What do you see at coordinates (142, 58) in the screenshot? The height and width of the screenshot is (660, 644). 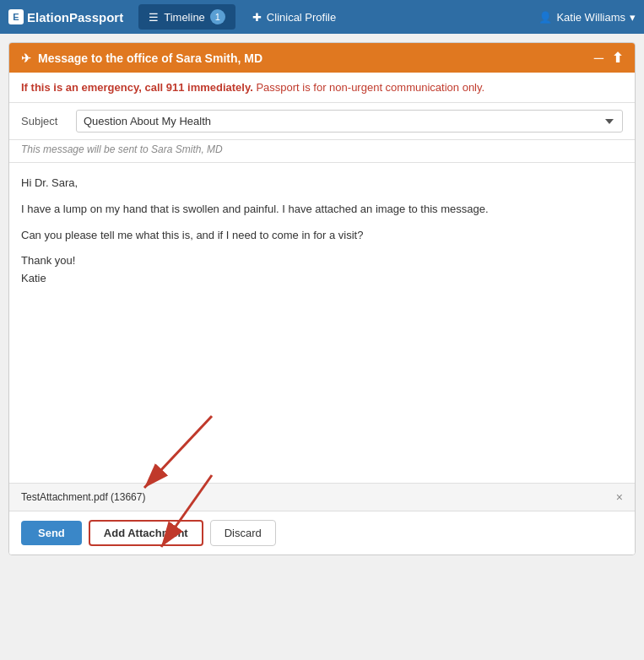 I see `header-left: ✈ Message to the office of Sara Smith, M…` at bounding box center [142, 58].